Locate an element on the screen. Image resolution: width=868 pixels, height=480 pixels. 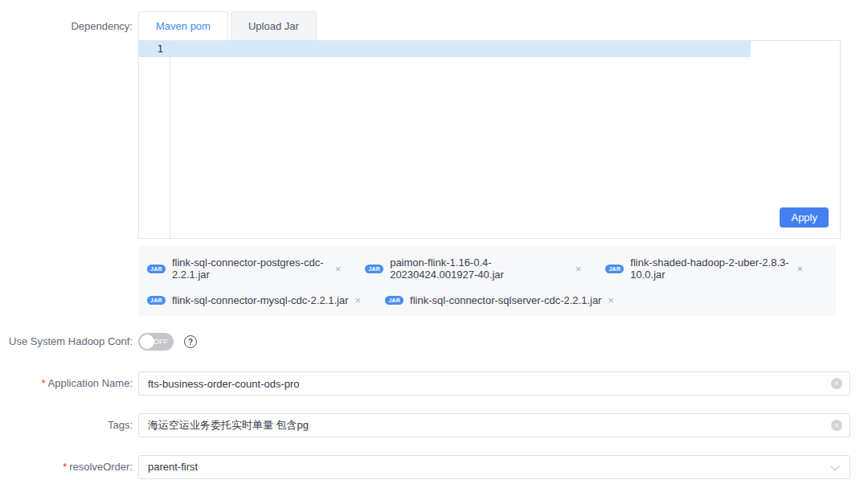
tab-upload-jar: Upload Jar is located at coordinates (273, 26).